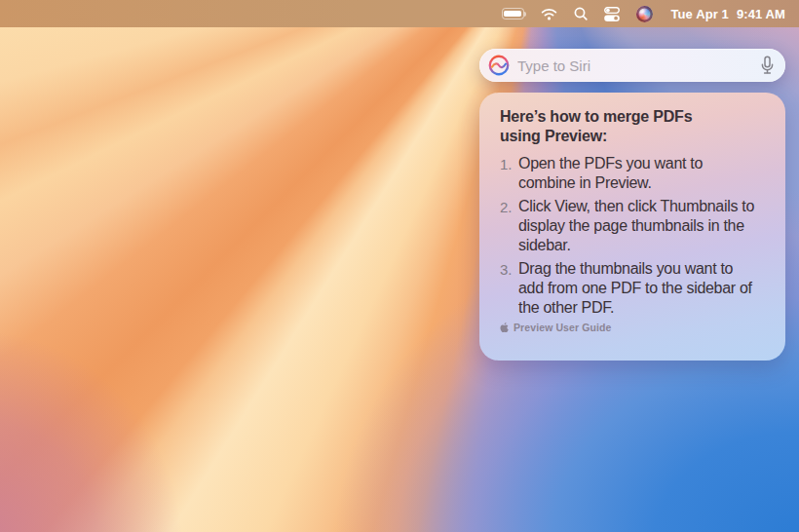 Image resolution: width=799 pixels, height=532 pixels. What do you see at coordinates (645, 14) in the screenshot?
I see `siri-icon` at bounding box center [645, 14].